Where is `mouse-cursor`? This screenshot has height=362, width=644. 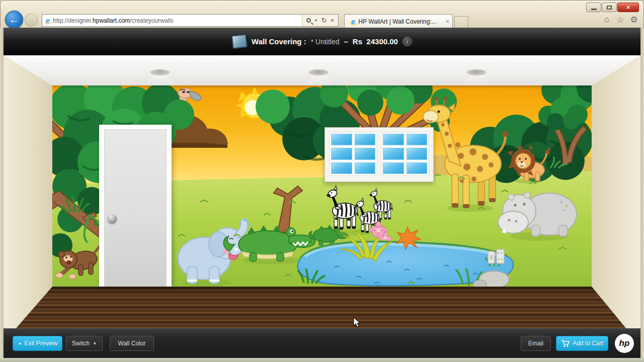
mouse-cursor is located at coordinates (357, 322).